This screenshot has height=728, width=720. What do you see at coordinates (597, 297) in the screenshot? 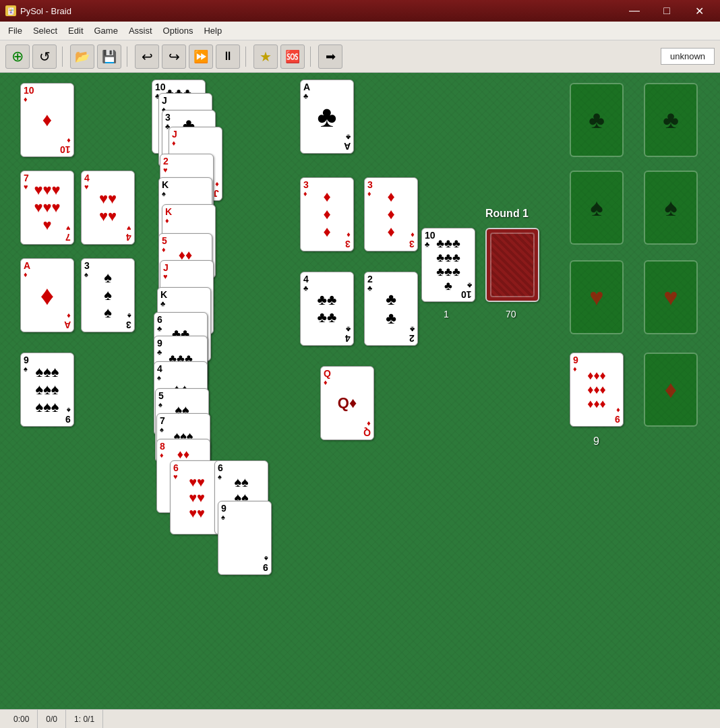
I see `foundation-heart-1: ♥` at bounding box center [597, 297].